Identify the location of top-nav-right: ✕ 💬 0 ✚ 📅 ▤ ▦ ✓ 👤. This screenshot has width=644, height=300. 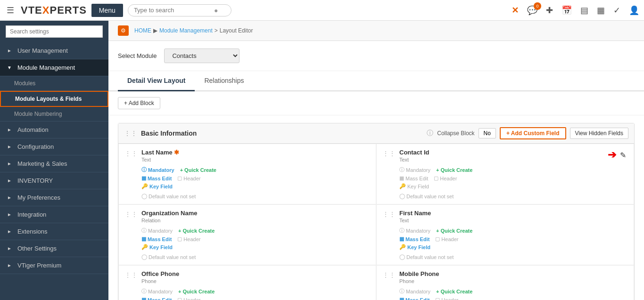
(575, 10).